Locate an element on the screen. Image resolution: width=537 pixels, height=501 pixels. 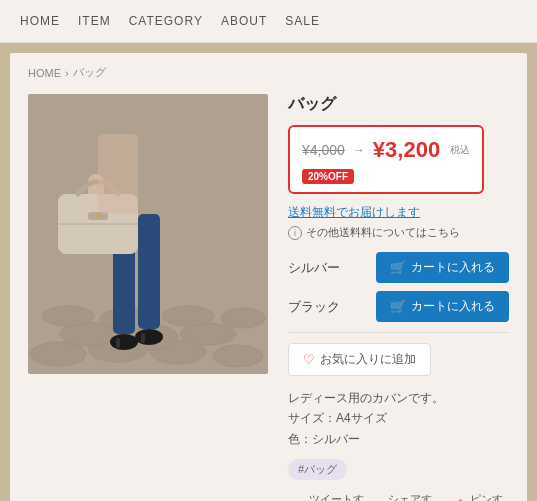
product-title: バッグ is located at coordinates (398, 104).